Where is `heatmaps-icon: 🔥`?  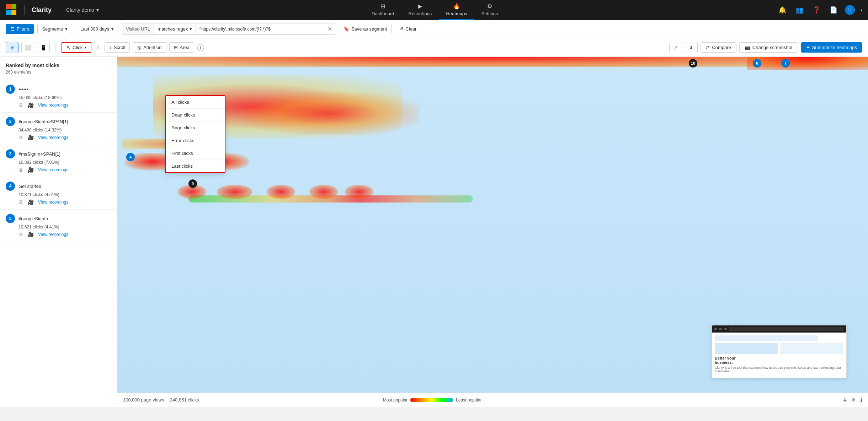
heatmaps-icon: 🔥 is located at coordinates (457, 6).